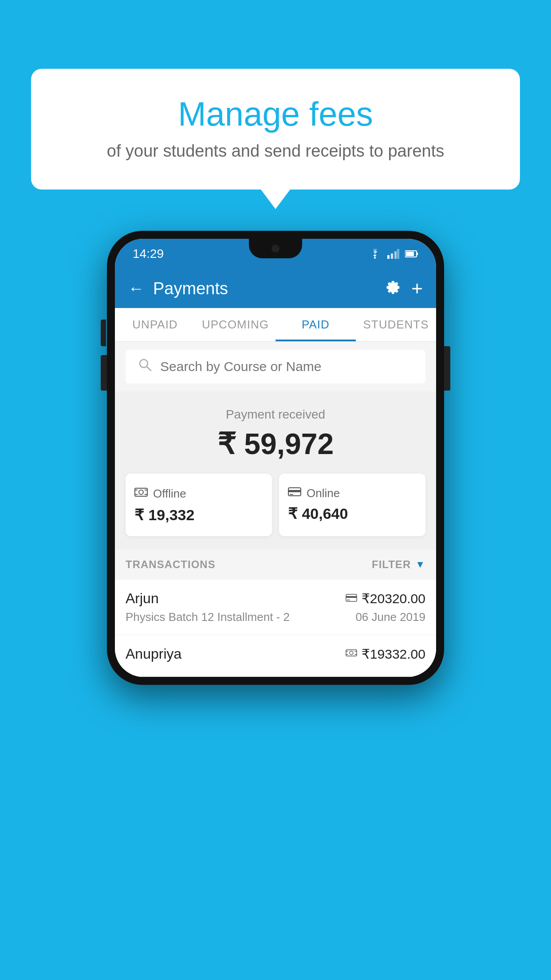  I want to click on search-input, so click(287, 367).